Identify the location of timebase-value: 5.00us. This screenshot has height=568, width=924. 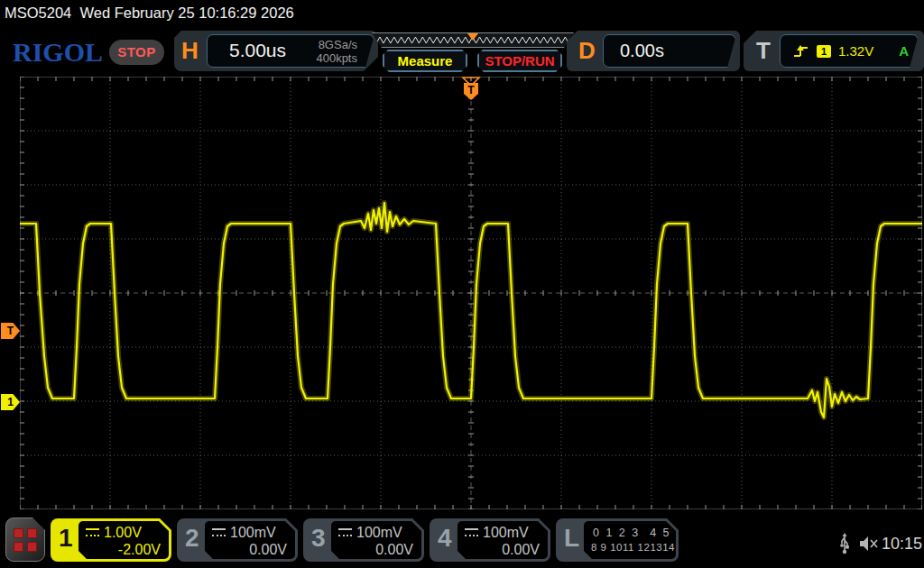
(258, 50).